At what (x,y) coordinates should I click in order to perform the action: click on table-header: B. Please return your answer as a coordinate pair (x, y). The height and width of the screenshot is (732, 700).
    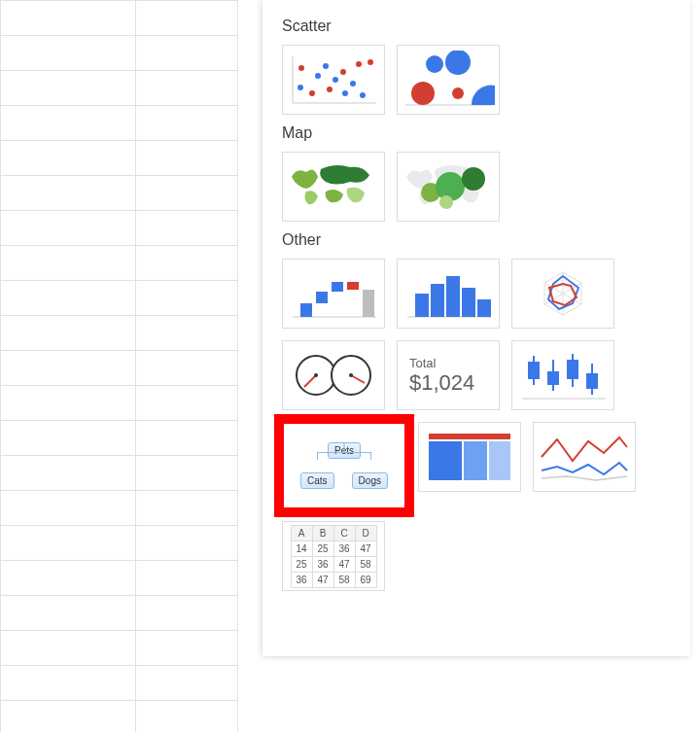
    Looking at the image, I should click on (323, 533).